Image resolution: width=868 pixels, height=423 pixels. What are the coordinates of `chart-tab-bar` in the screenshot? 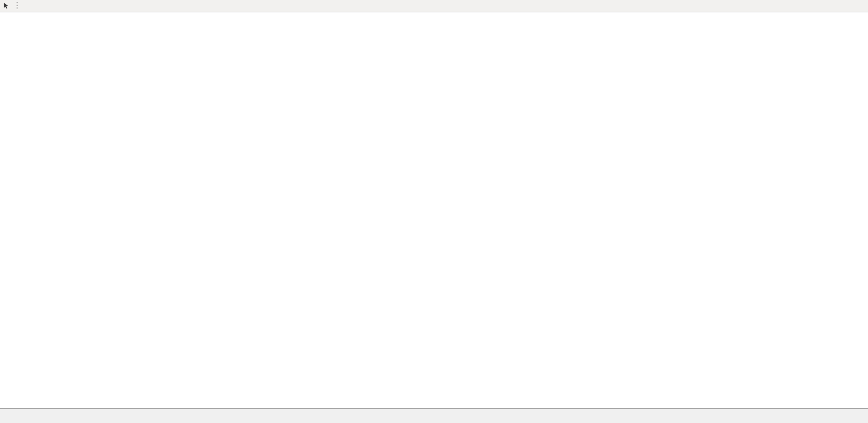 It's located at (434, 416).